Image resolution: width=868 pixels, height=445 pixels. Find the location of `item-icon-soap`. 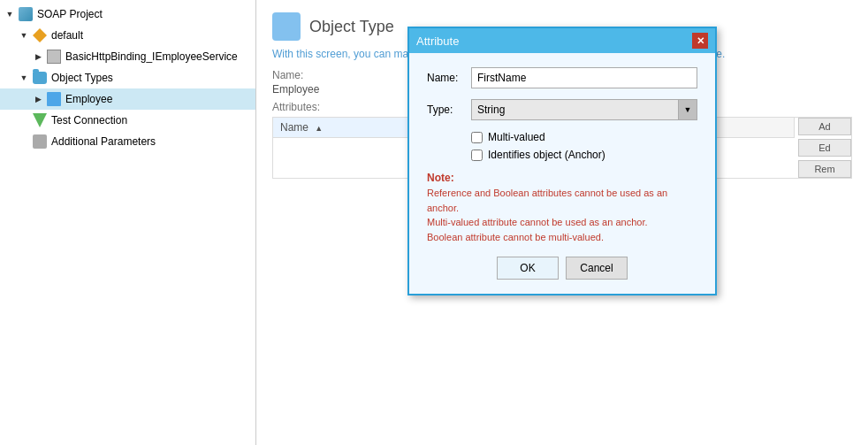

item-icon-soap is located at coordinates (26, 14).